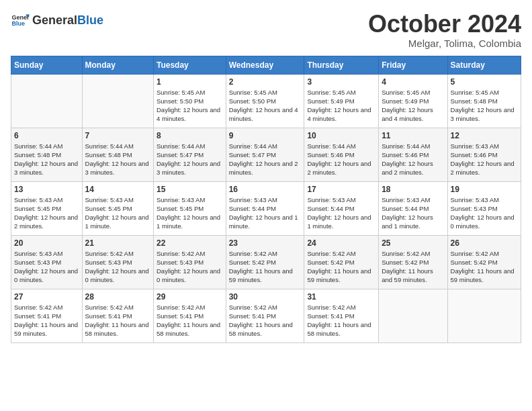 The width and height of the screenshot is (532, 411). What do you see at coordinates (266, 208) in the screenshot?
I see `week-row-3: 13Sunrise: 5:43 AM Sunset: 5:45 PM Dayli…` at bounding box center [266, 208].